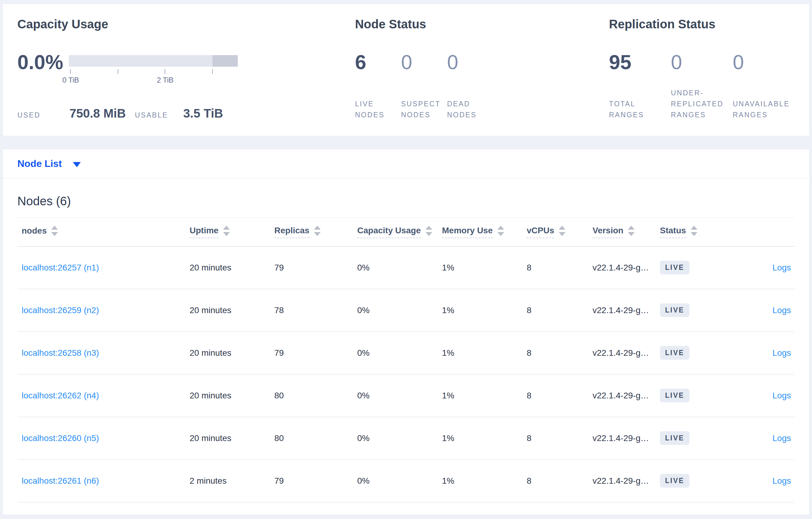 This screenshot has height=519, width=812. What do you see at coordinates (702, 69) in the screenshot?
I see `replication-status-section: Replication Status 95TOTAL RANGES0UNDER-…` at bounding box center [702, 69].